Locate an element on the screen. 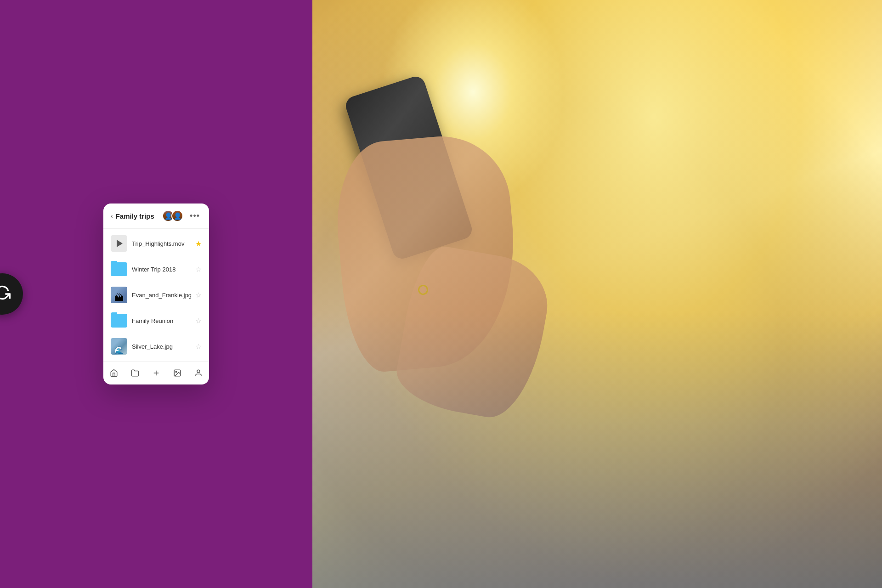  file-name-winter-trip: Winter Trip 2018 is located at coordinates (162, 269).